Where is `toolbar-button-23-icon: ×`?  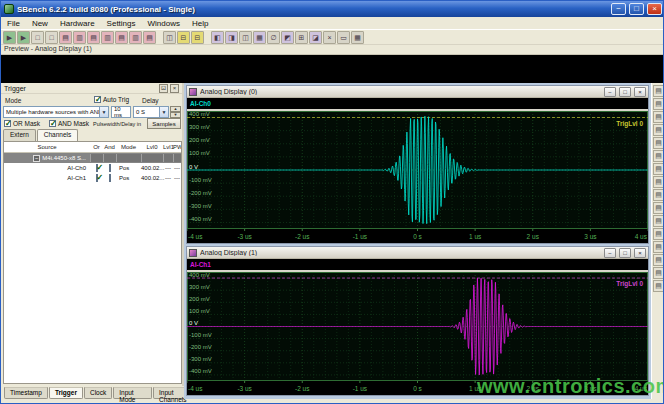 toolbar-button-23-icon: × is located at coordinates (330, 38).